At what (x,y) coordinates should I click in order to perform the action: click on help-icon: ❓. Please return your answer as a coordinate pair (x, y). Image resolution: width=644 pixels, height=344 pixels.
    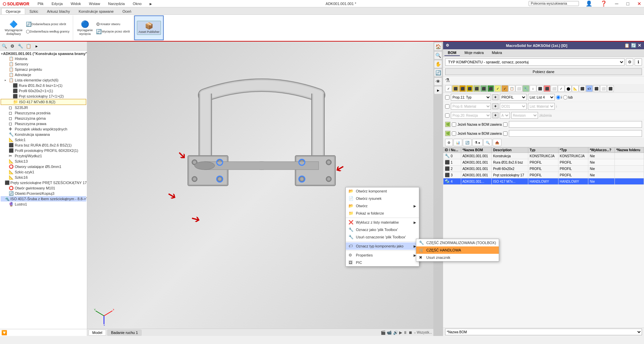
    Looking at the image, I should click on (604, 4).